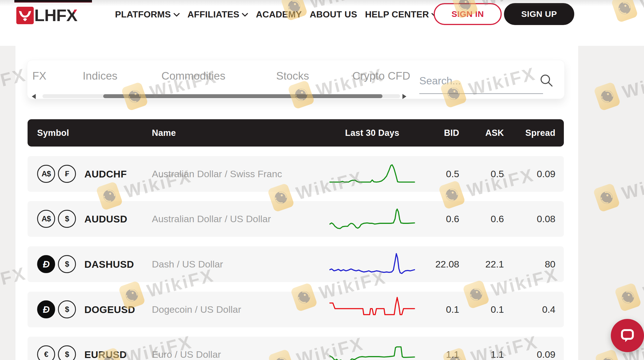  What do you see at coordinates (56, 15) in the screenshot?
I see `brand-logo-text: LHFX` at bounding box center [56, 15].